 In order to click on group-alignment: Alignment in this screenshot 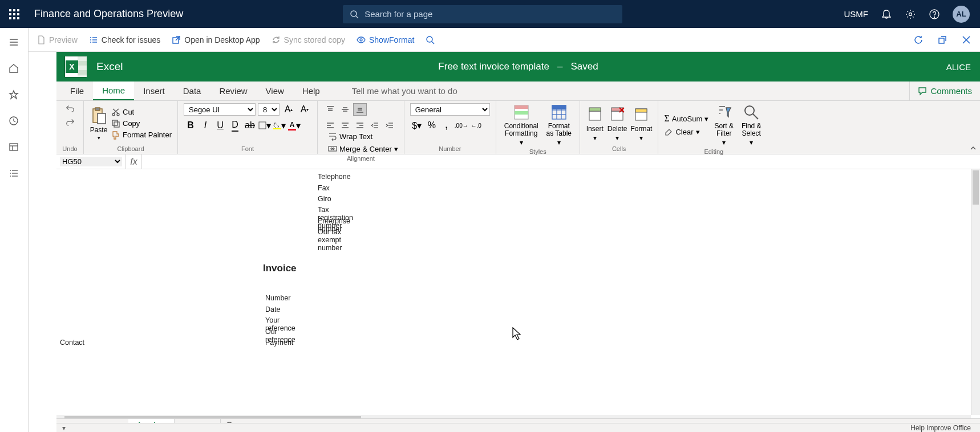, I will do `click(361, 158)`.